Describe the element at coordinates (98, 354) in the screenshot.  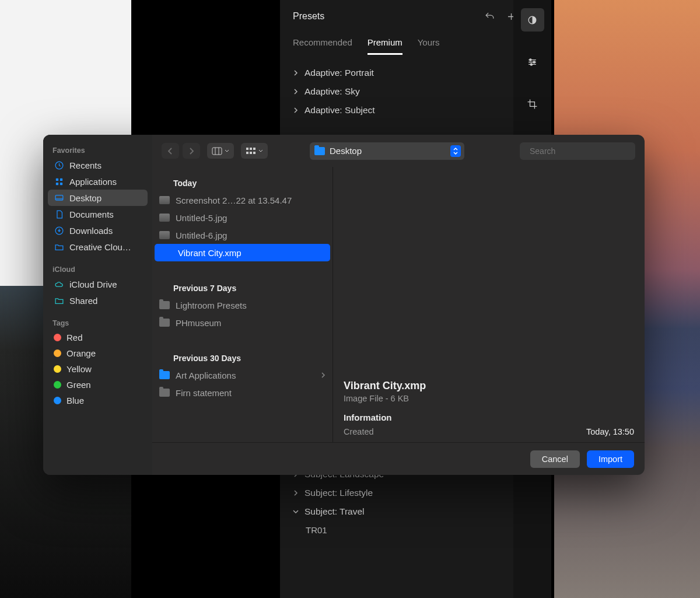
I see `sidebar-item-orange: Orange` at that location.